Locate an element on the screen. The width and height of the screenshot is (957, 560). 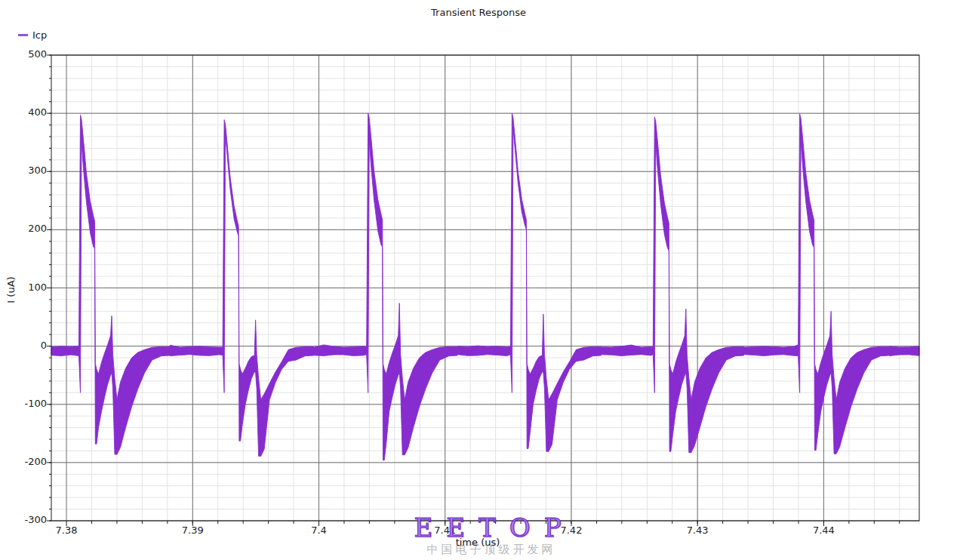
y-tick-label: 0 is located at coordinates (23, 346).